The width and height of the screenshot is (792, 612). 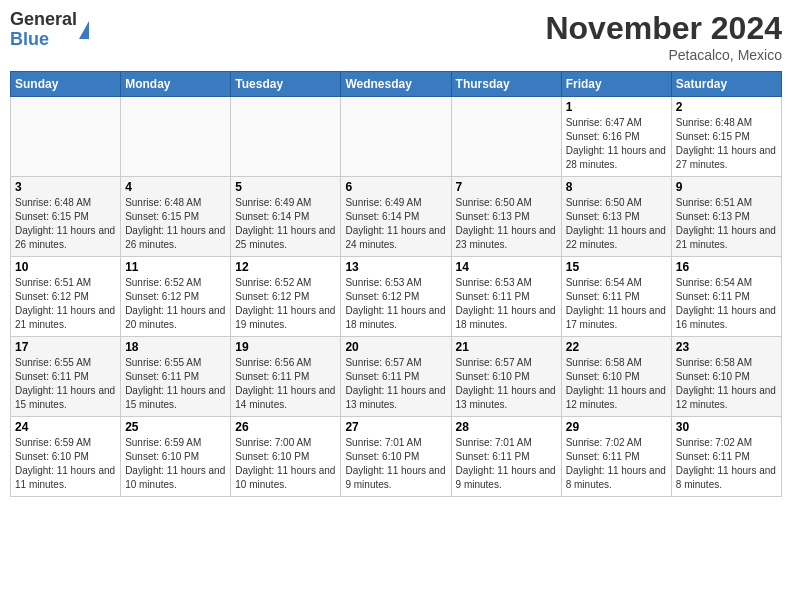 What do you see at coordinates (506, 457) in the screenshot?
I see `calendar-cell: 28Sunrise: 7:01 AM Sunset: 6:11 PM Dayli…` at bounding box center [506, 457].